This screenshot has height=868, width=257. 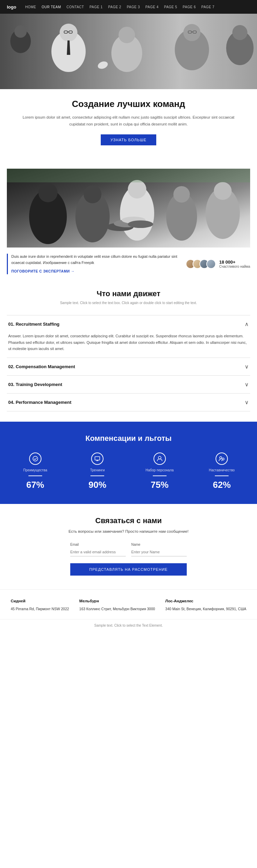 I want to click on submit-button: ПРЕДСТАВЛЯТЬ НА РАССМОТРЕНИЕ, so click(x=128, y=569).